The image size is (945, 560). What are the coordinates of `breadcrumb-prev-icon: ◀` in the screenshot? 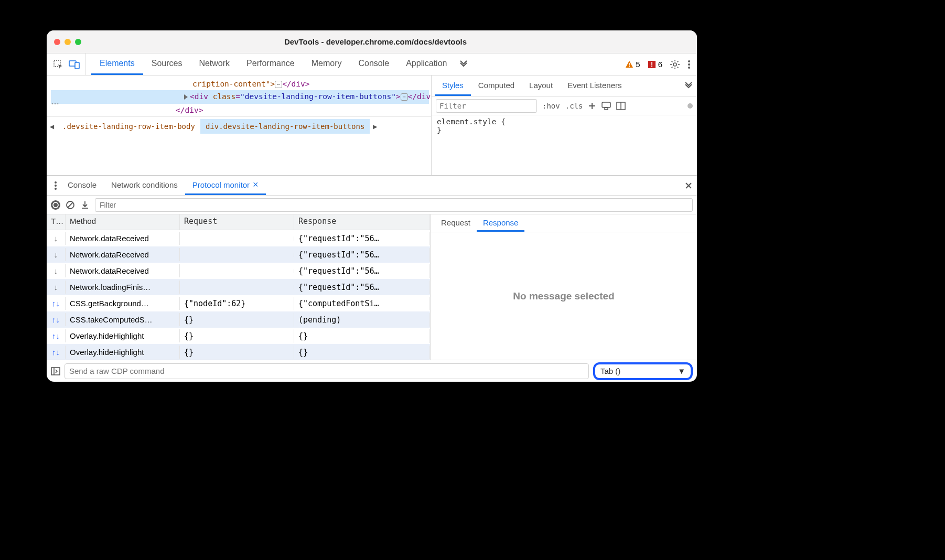 It's located at (52, 126).